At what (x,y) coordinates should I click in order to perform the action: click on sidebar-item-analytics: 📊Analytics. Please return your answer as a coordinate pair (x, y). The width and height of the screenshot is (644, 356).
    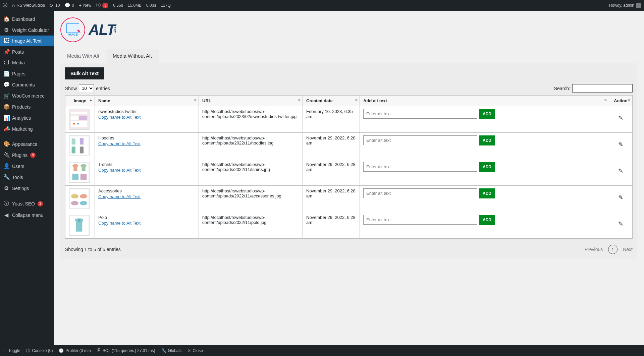
    Looking at the image, I should click on (27, 118).